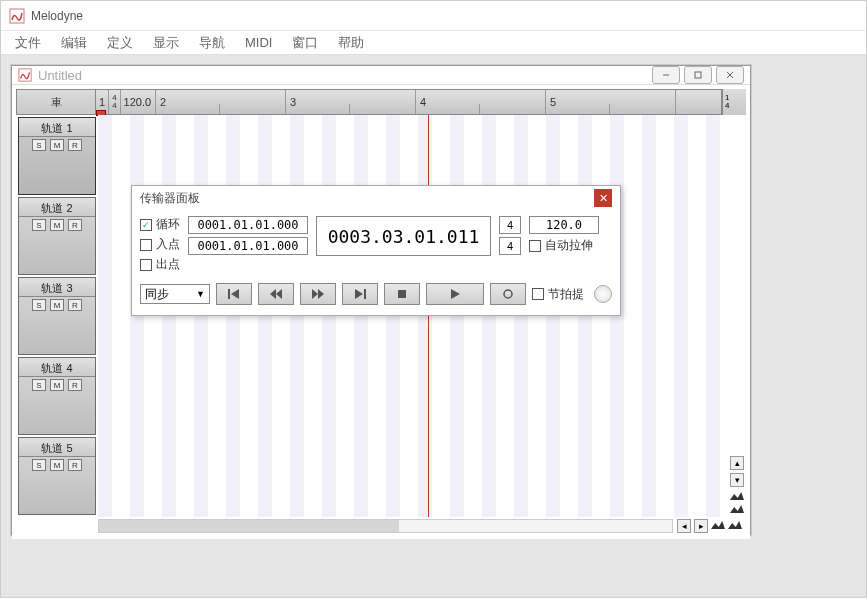 This screenshot has width=867, height=598. What do you see at coordinates (434, 16) in the screenshot?
I see `app-titlebar: Melodyne` at bounding box center [434, 16].